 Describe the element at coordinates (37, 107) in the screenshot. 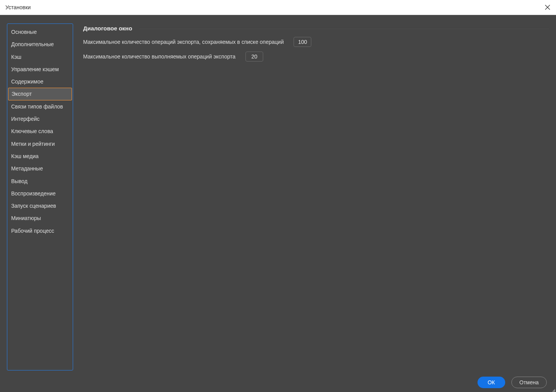

I see `sidebar-item-label: Связи типов файлов` at that location.